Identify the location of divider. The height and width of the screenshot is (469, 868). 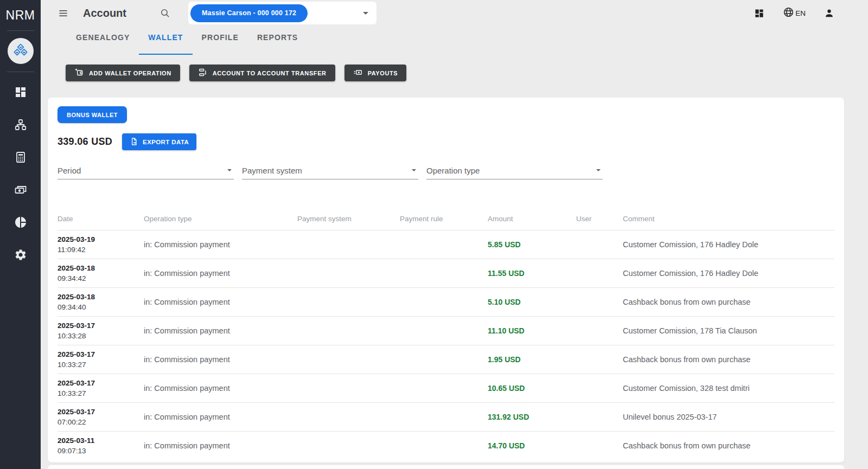
(21, 72).